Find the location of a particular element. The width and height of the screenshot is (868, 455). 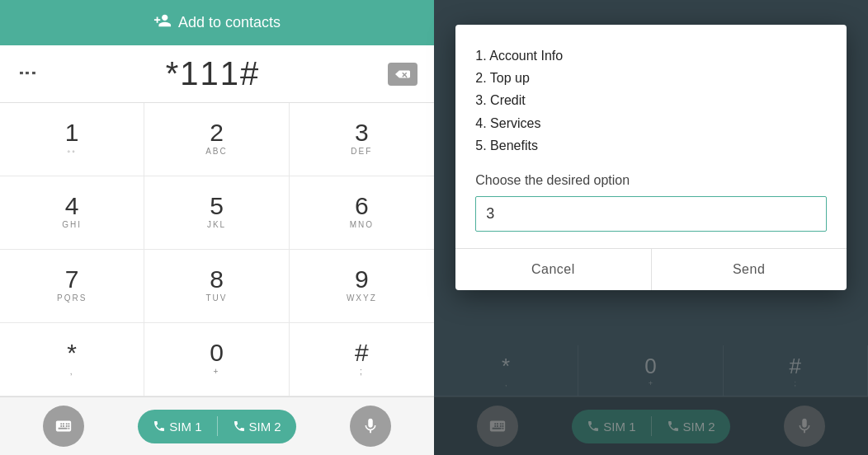

key-0: 0 + is located at coordinates (216, 359).